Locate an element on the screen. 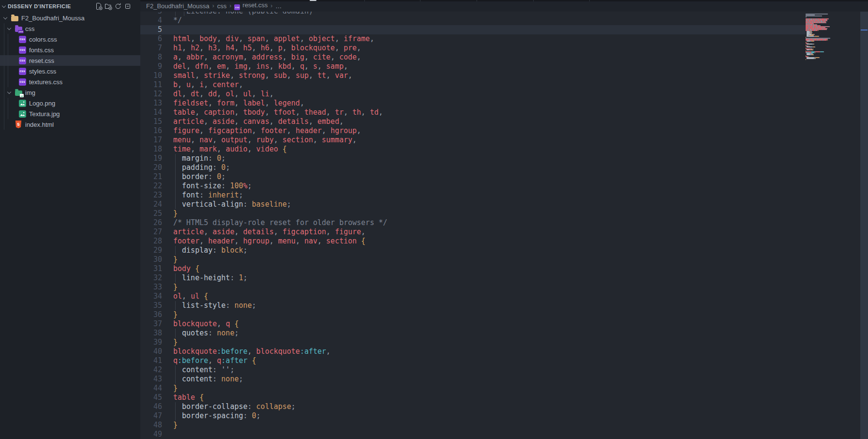 The image size is (868, 439). code-line-16: 16figure, figcaption, footer, header, hg… is located at coordinates (504, 131).